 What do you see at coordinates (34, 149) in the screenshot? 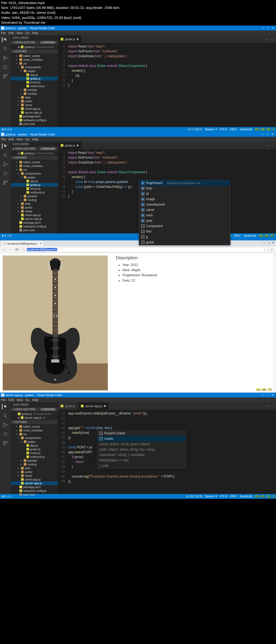
I see `open-editors-header: ▾ OPEN EDITORS1 UNSAVED` at bounding box center [34, 149].